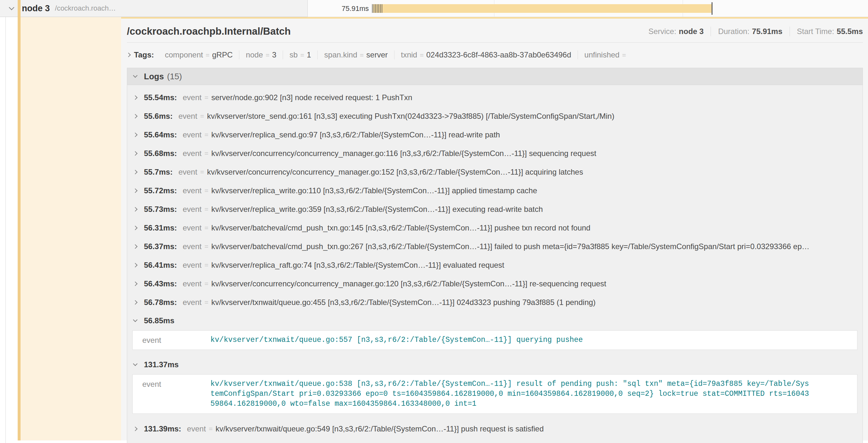 The height and width of the screenshot is (443, 868). I want to click on log-message: kv/kvserver/batcheval/cmd_push_txn.go:14…, so click(401, 228).